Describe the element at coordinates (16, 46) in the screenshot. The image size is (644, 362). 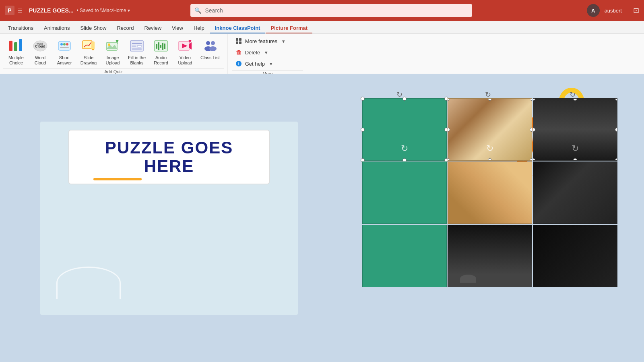
I see `multiple-choice-icon` at that location.